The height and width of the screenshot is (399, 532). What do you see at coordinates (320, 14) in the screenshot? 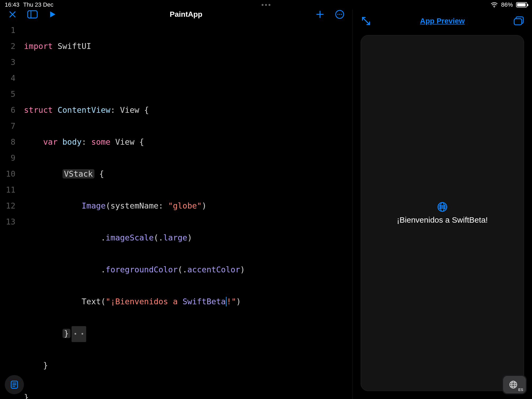
I see `add-icon` at bounding box center [320, 14].